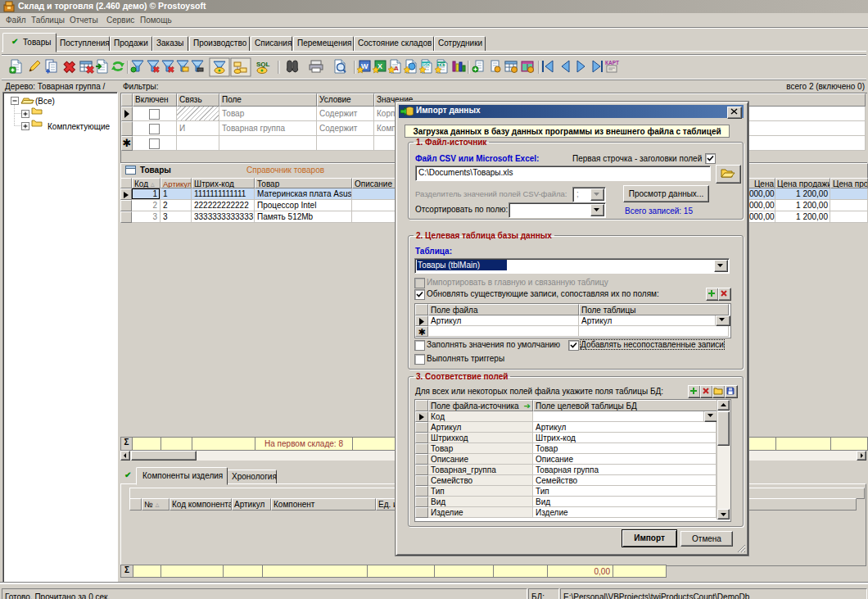 The image size is (868, 599). Describe the element at coordinates (427, 65) in the screenshot. I see `svg-text: ISO` at that location.